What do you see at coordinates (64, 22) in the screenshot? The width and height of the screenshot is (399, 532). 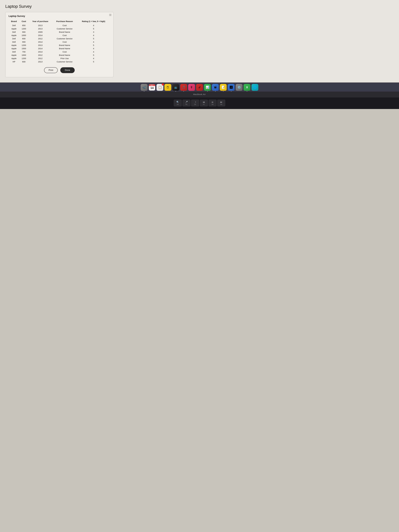 I see `col-reason: Purchase Reason` at bounding box center [64, 22].